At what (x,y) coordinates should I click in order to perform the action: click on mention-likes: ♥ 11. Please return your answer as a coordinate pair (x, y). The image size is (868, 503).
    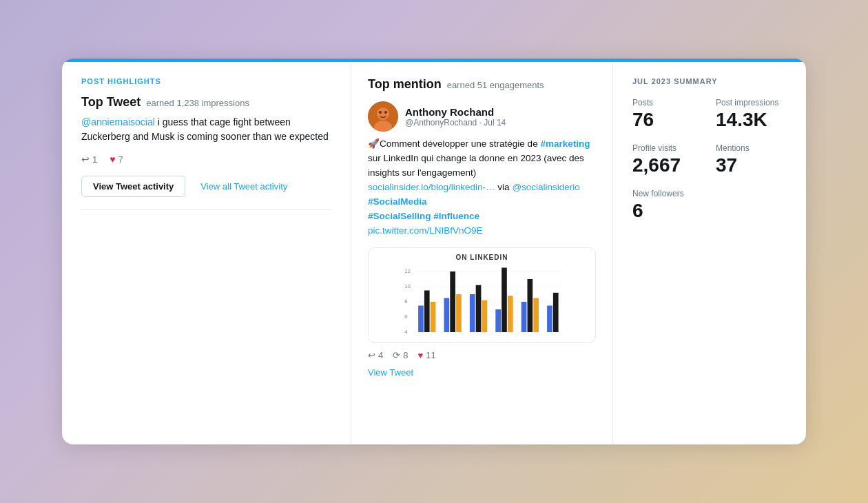
    Looking at the image, I should click on (426, 356).